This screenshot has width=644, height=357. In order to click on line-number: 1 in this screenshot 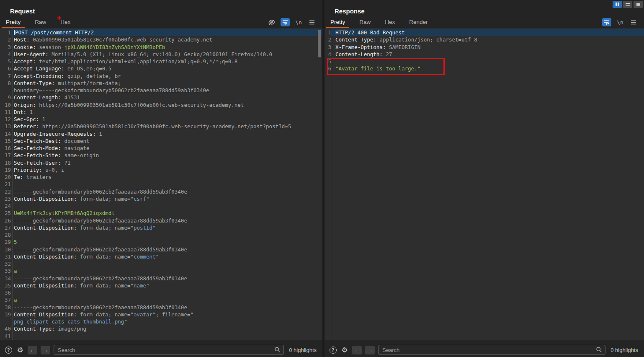, I will do `click(5, 33)`.